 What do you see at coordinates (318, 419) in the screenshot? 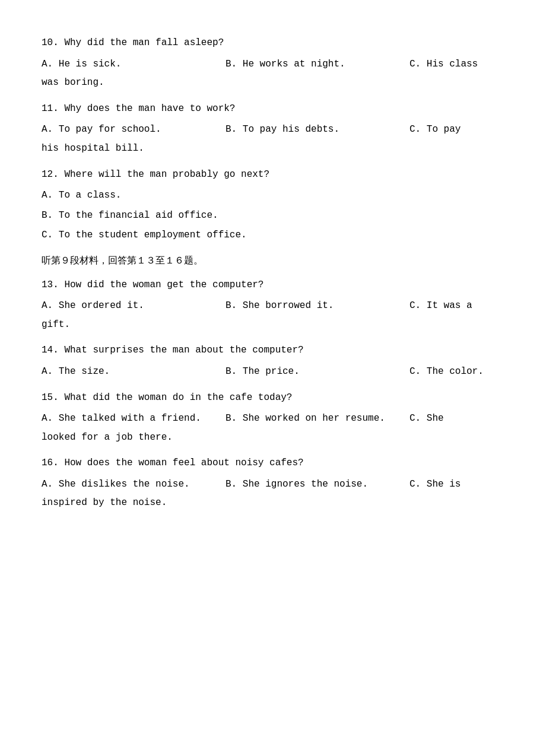
I see `question-15-answer-b: B. She worked on her resume.` at bounding box center [318, 419].